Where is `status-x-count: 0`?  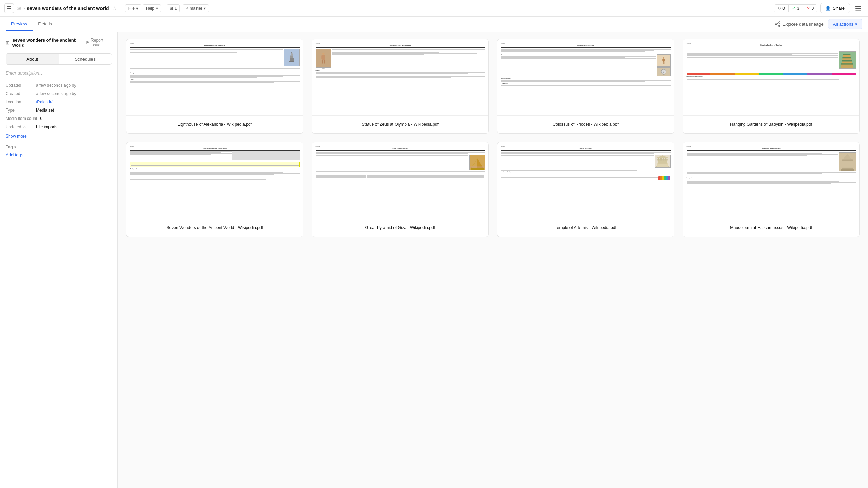
status-x-count: 0 is located at coordinates (813, 8).